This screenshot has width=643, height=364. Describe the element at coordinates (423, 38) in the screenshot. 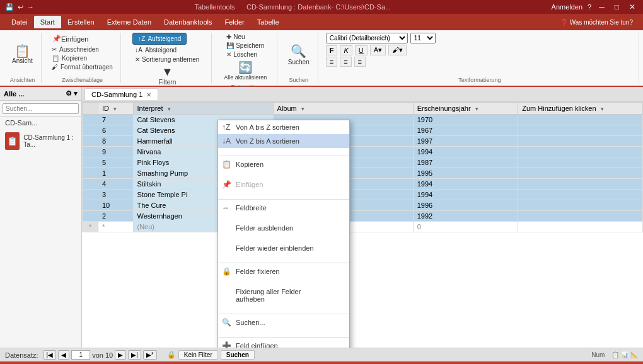

I see `font-size-select: 11` at that location.